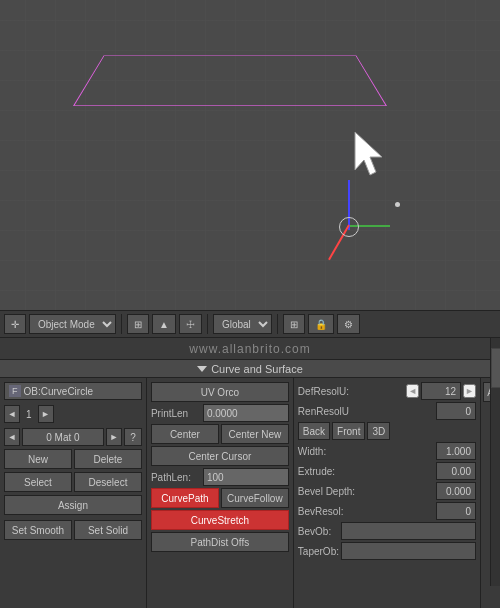  What do you see at coordinates (190, 324) in the screenshot?
I see `move-icon: ☩` at bounding box center [190, 324].